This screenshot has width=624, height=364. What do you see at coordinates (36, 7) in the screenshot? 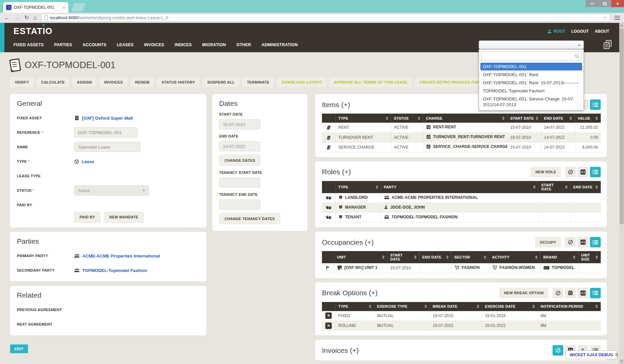
I see `browser-tab: F OXF-TOPMODEL-001 ×` at bounding box center [36, 7].